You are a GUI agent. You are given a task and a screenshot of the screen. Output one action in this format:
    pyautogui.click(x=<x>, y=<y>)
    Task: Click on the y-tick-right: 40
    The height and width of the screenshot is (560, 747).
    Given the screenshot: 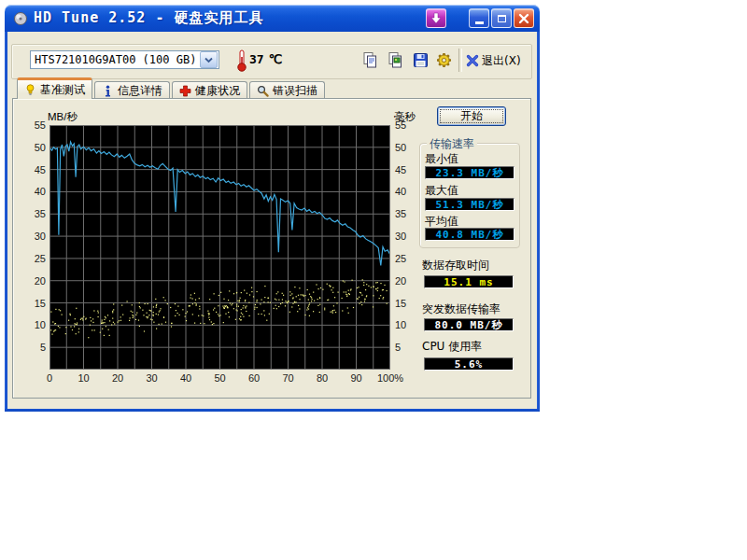 What is the action you would take?
    pyautogui.click(x=406, y=191)
    